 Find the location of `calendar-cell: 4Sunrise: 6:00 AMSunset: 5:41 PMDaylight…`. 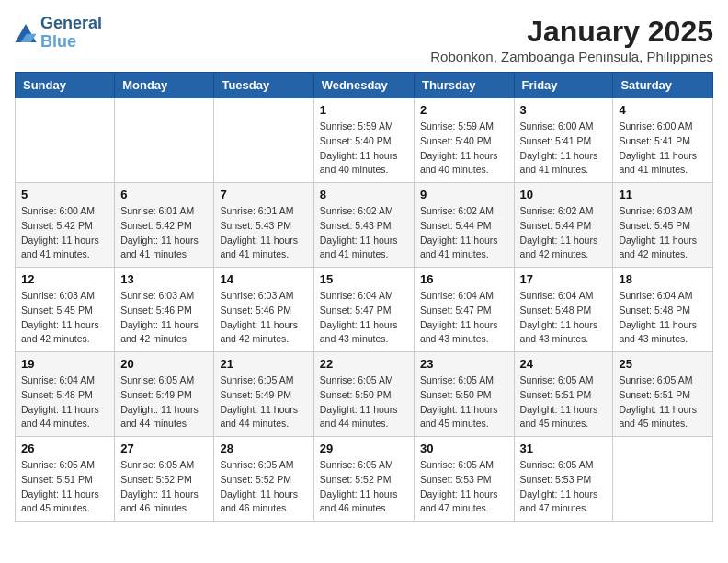

calendar-cell: 4Sunrise: 6:00 AMSunset: 5:41 PMDaylight… is located at coordinates (664, 141).